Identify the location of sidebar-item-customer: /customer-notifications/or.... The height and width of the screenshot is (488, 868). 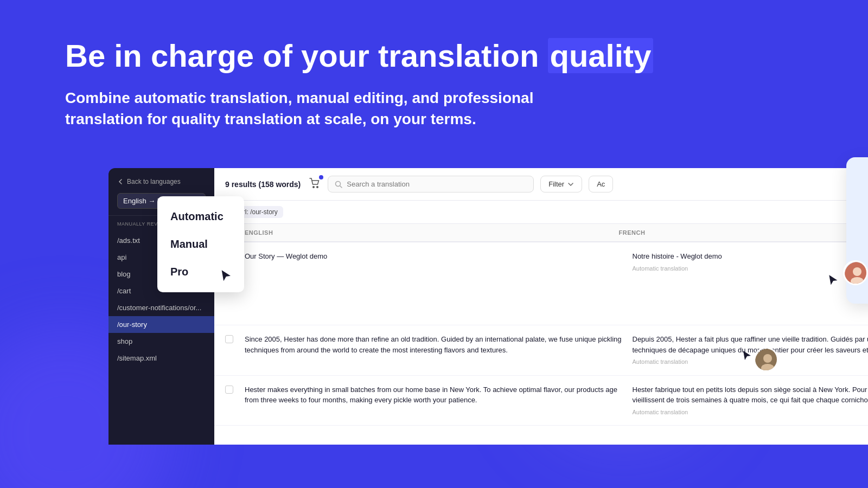
(162, 308).